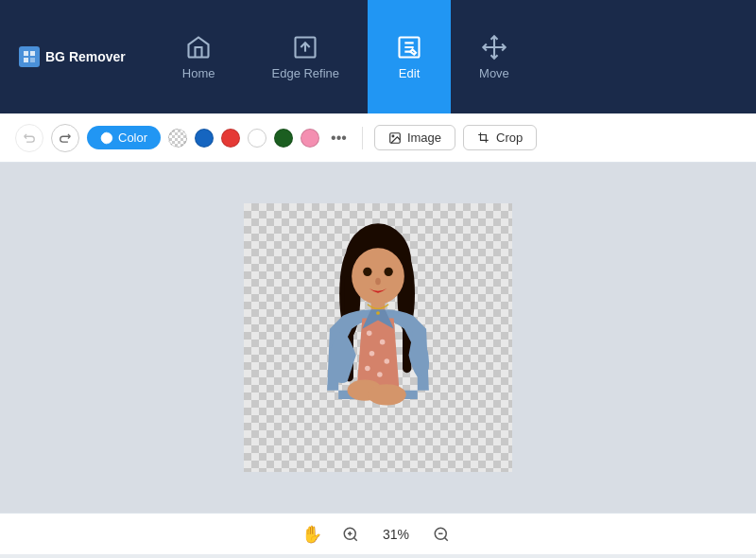  I want to click on app-icon, so click(29, 57).